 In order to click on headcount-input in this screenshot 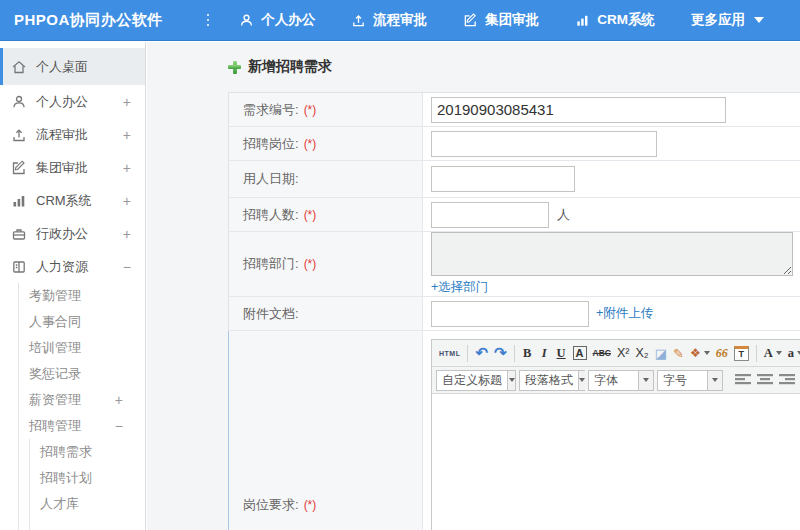, I will do `click(490, 215)`.